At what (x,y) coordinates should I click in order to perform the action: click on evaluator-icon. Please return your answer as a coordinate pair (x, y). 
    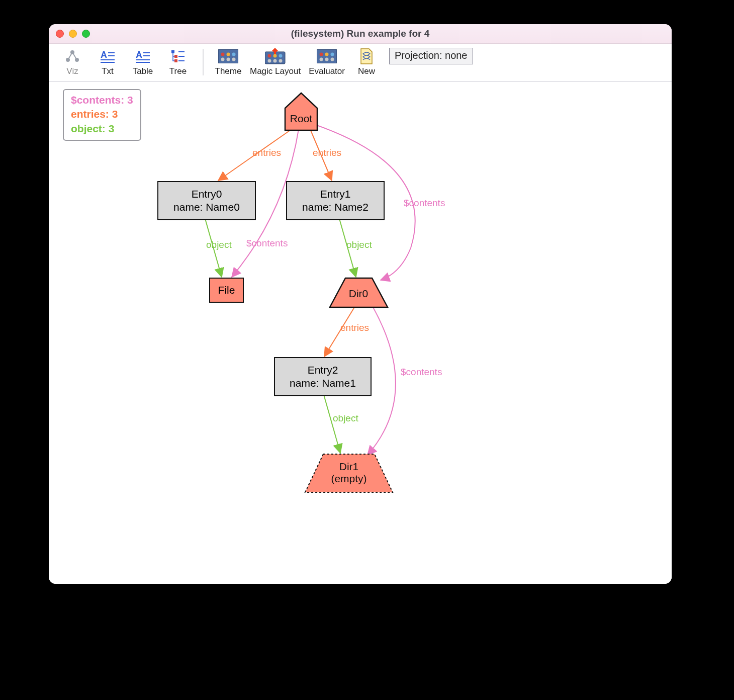
    Looking at the image, I should click on (327, 56).